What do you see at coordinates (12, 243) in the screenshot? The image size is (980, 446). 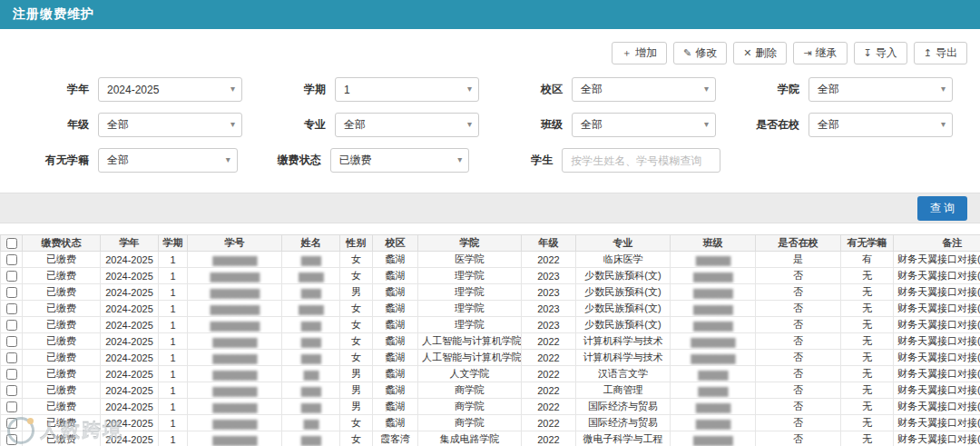 I see `select-all-header` at bounding box center [12, 243].